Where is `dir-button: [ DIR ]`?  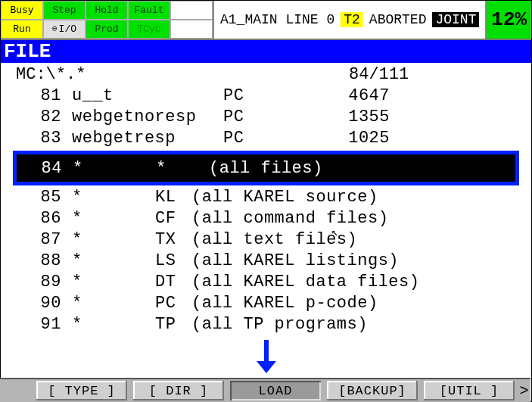 dir-button: [ DIR ] is located at coordinates (179, 391).